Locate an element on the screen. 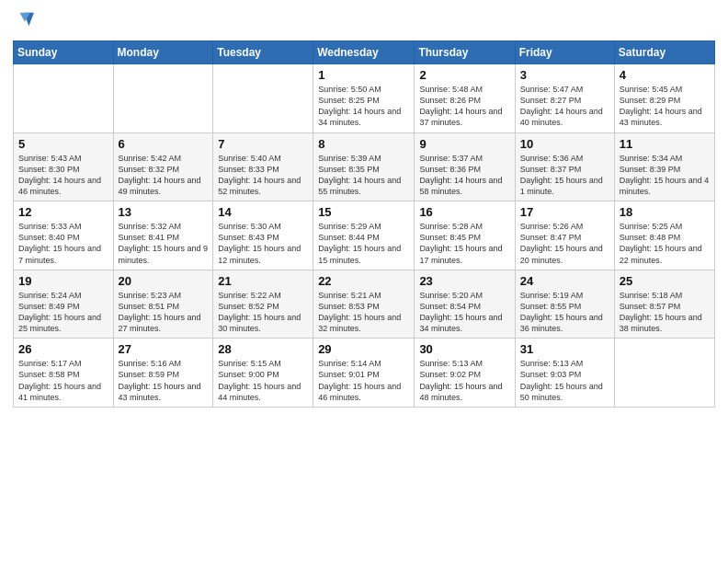  day-info: Sunrise: 5:32 AM Sunset: 8:41 PM Dayligh… is located at coordinates (164, 243).